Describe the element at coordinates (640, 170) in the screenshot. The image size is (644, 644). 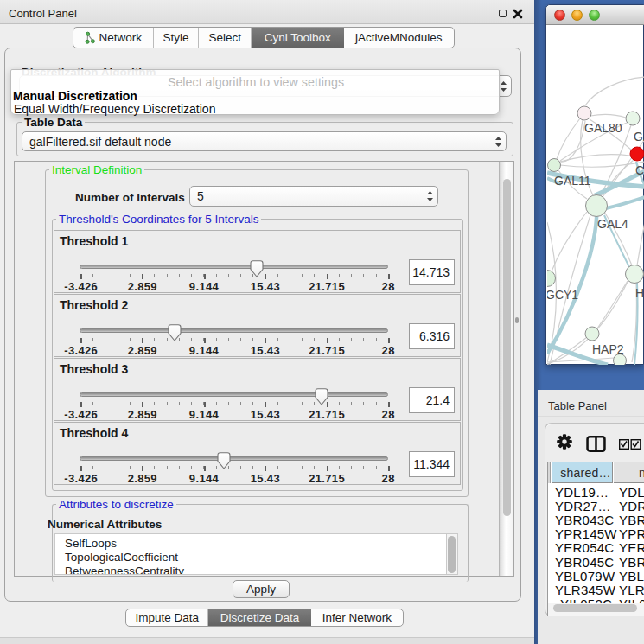
I see `svg-text: C` at that location.